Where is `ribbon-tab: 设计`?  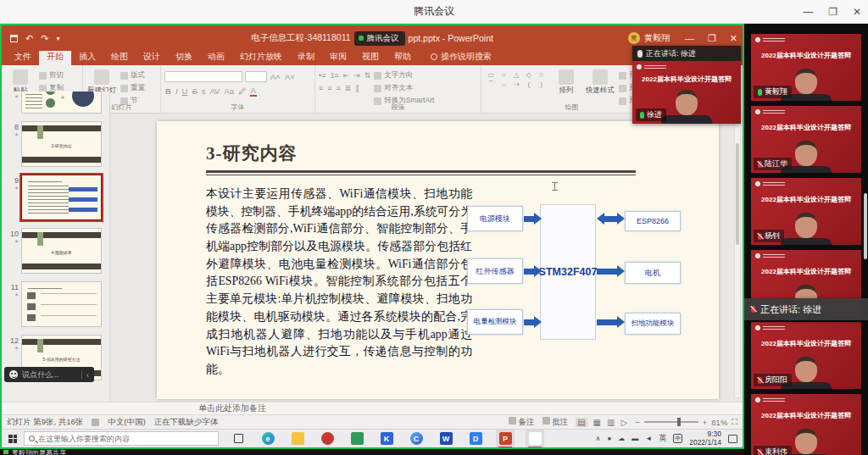 ribbon-tab: 设计 is located at coordinates (152, 58).